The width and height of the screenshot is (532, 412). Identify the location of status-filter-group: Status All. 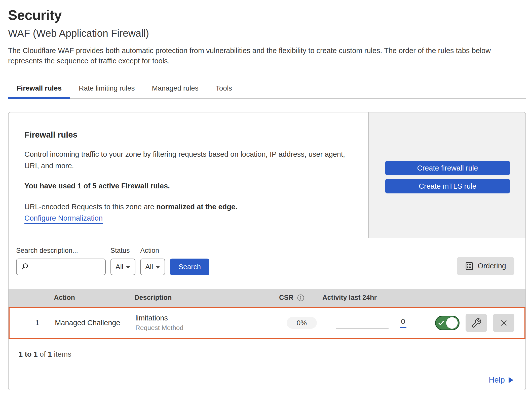
(123, 261).